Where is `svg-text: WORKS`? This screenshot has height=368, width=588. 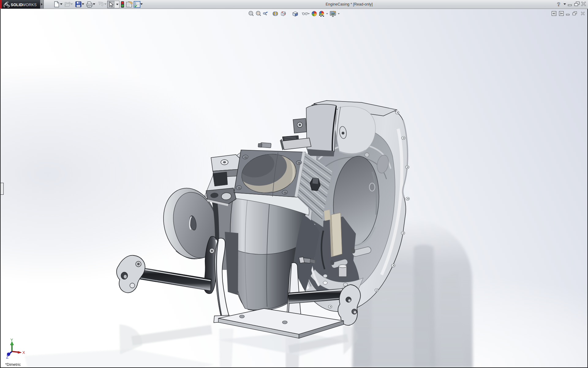
svg-text: WORKS is located at coordinates (29, 5).